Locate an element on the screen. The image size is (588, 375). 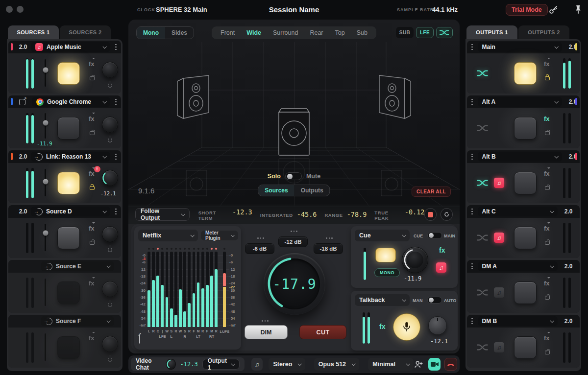
fx-button: fx! is located at coordinates (92, 173).